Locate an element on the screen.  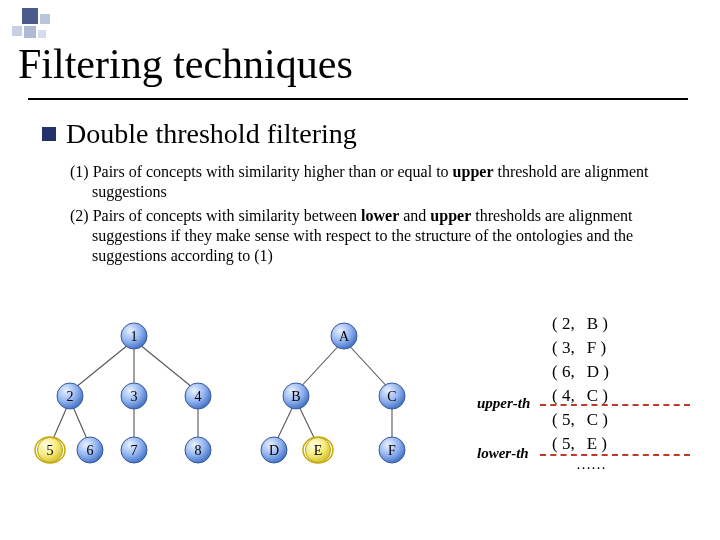
pair-2a: ( 3, is located at coordinates (564, 348).